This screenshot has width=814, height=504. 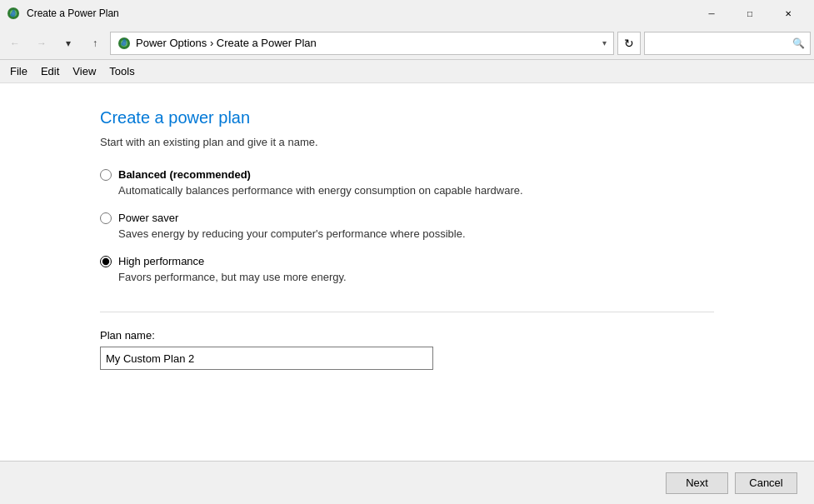 What do you see at coordinates (148, 218) in the screenshot?
I see `label-power-saver: Power saver` at bounding box center [148, 218].